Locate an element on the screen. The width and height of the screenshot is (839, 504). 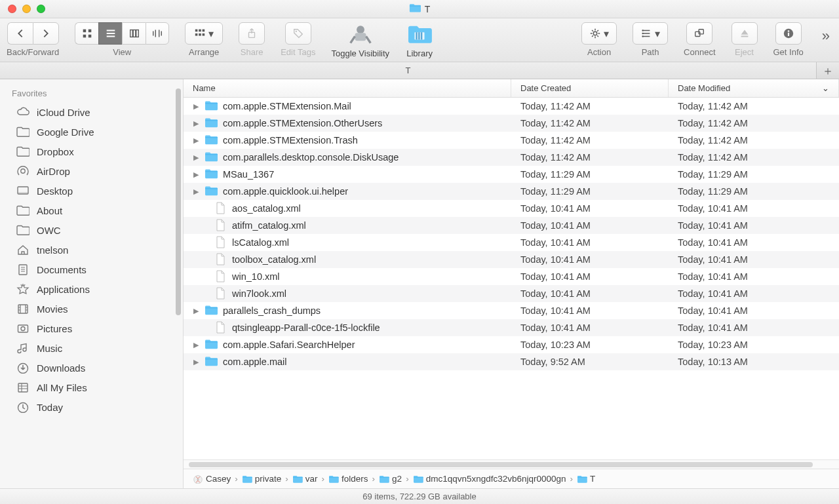
arrange-button: ▾ is located at coordinates (204, 33).